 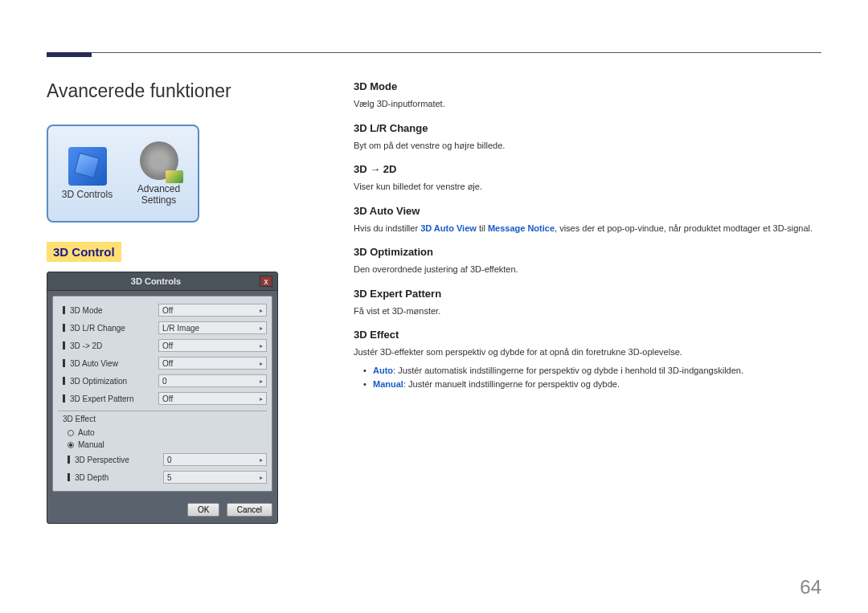 What do you see at coordinates (88, 166) in the screenshot?
I see `cube-icon` at bounding box center [88, 166].